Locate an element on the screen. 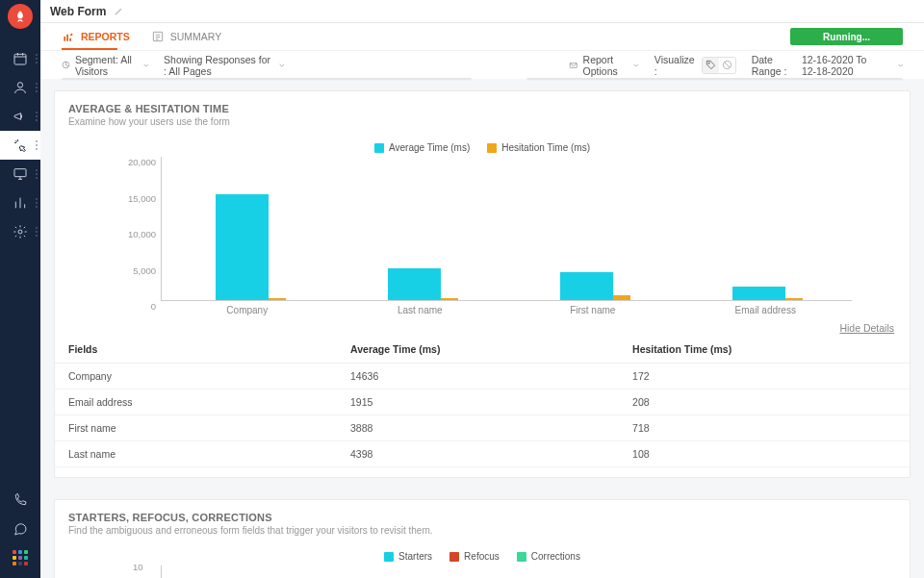 Image resolution: width=924 pixels, height=578 pixels. date-range-picker: Date Range : 12-16-2020 To 12-18-2020 is located at coordinates (828, 65).